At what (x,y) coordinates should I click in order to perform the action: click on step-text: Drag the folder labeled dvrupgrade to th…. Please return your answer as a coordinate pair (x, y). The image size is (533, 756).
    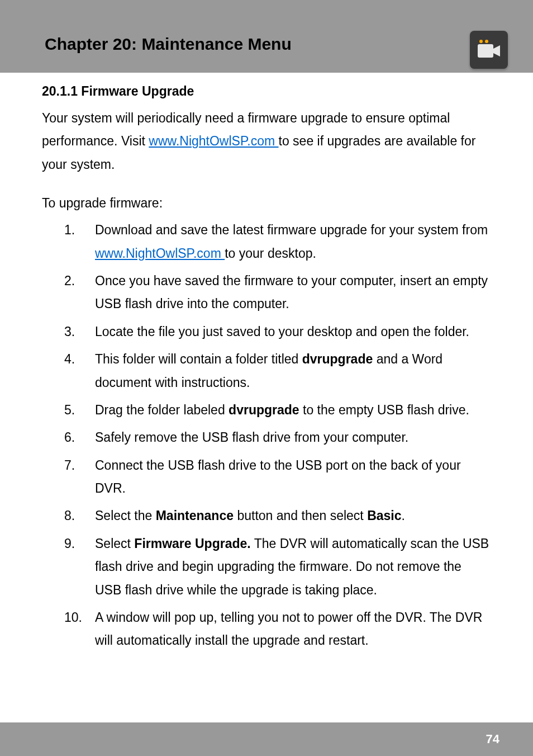
    Looking at the image, I should click on (293, 410).